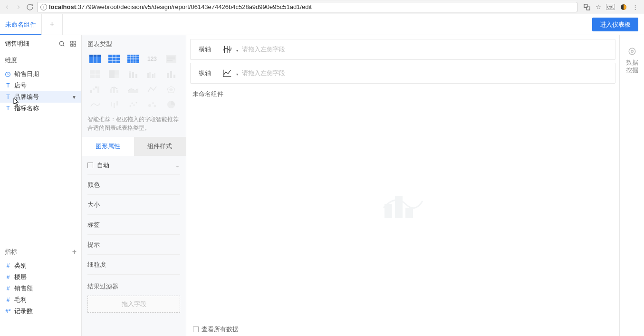  I want to click on y-axis-metric-icon: ▾, so click(227, 73).